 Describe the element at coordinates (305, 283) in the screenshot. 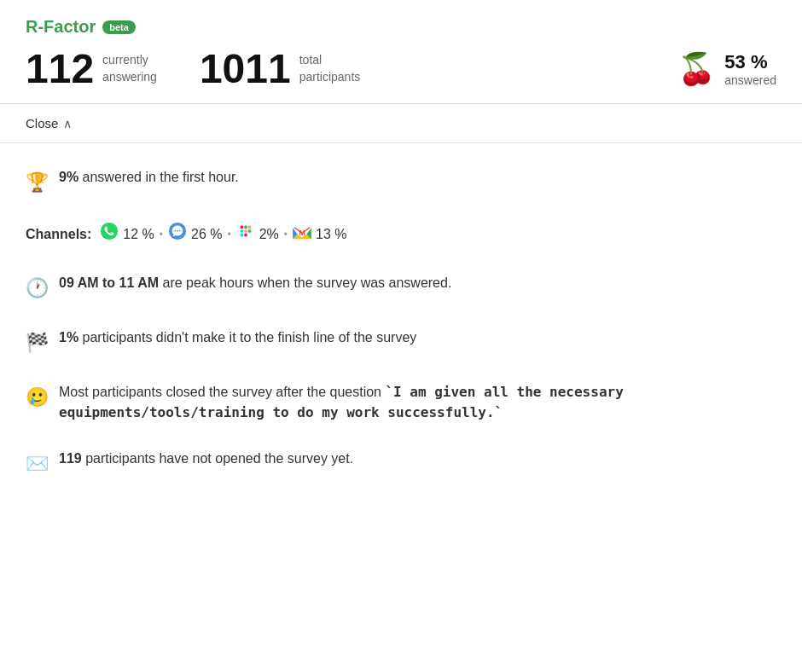

I see `clock-rest: are peak hours when the survey was answe…` at that location.